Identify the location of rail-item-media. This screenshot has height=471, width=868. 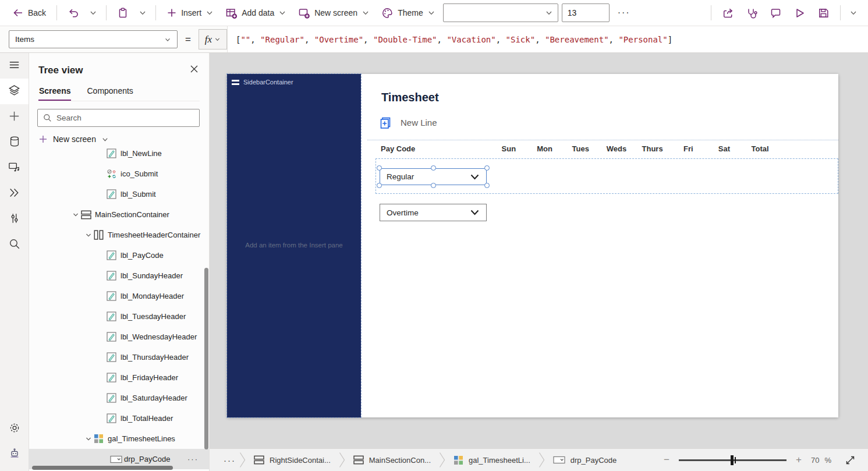
(14, 168).